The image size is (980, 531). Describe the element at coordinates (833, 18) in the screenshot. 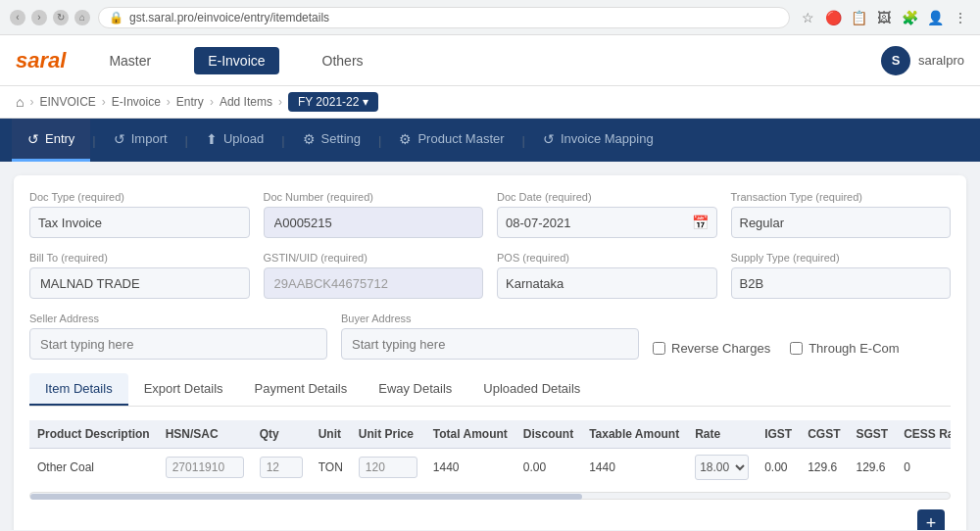

I see `ext1-icon: 🔴` at that location.